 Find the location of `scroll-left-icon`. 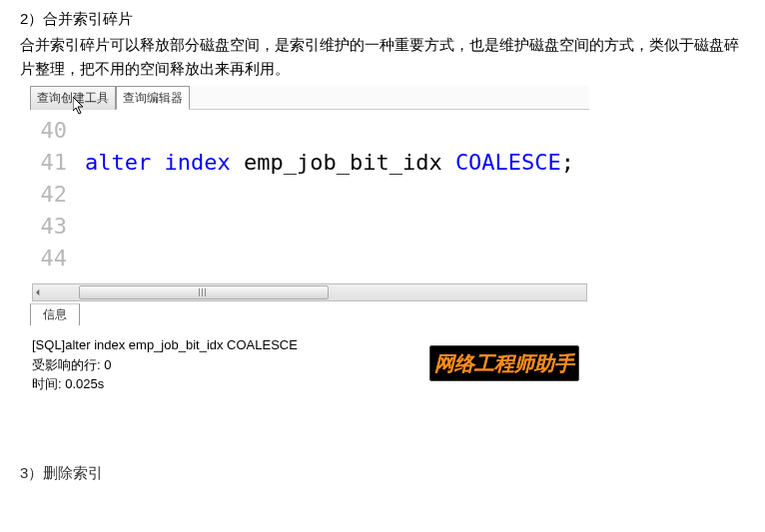

scroll-left-icon is located at coordinates (38, 292).